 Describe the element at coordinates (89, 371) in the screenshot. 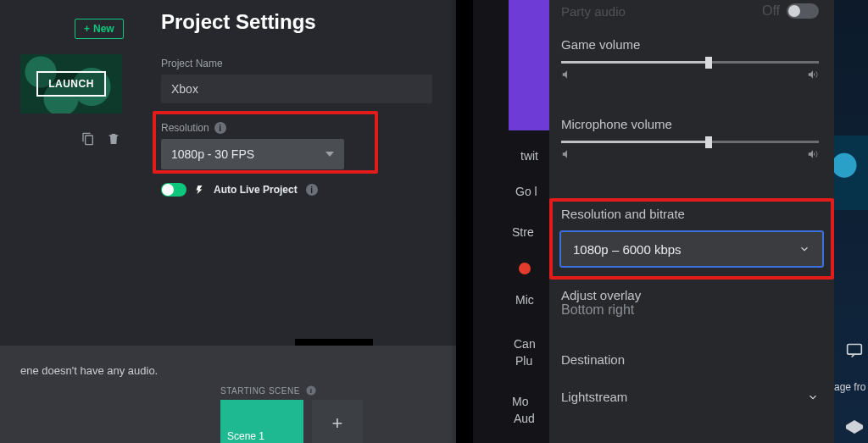

I see `no-audio-message: ene doesn't have any audio.` at that location.